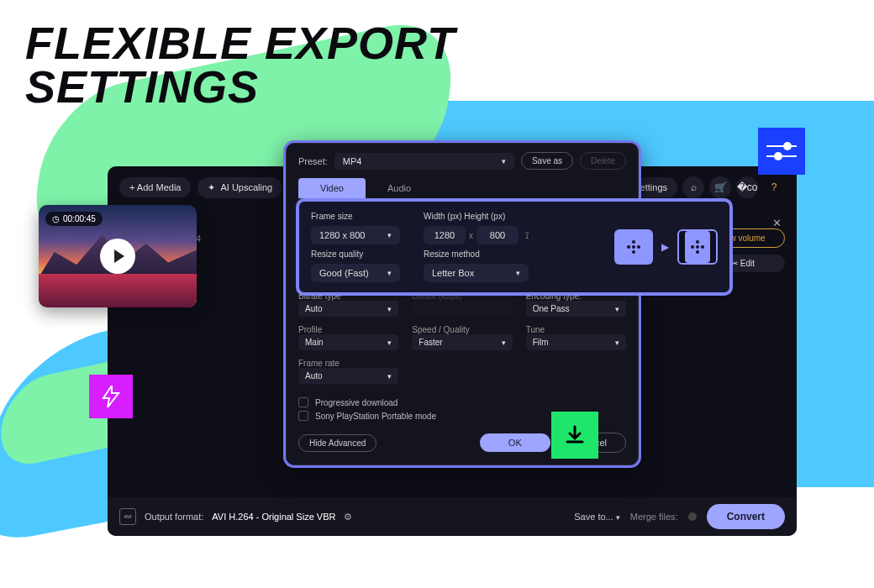 The height and width of the screenshot is (588, 874). Describe the element at coordinates (498, 235) in the screenshot. I see `height-input: 800` at that location.